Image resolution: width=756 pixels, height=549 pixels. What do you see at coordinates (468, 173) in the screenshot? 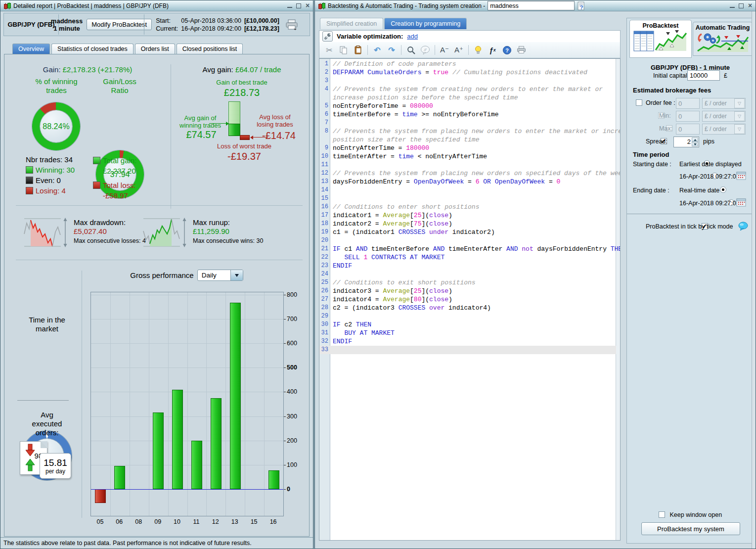
I see `code-line: 12// Prevents the system from placing ne…` at bounding box center [468, 173].